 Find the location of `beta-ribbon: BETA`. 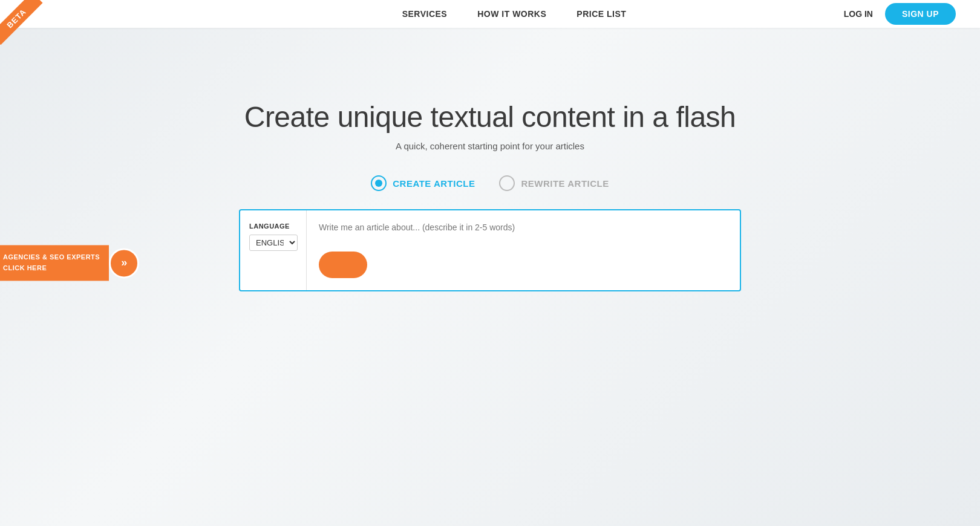

beta-ribbon: BETA is located at coordinates (24, 24).